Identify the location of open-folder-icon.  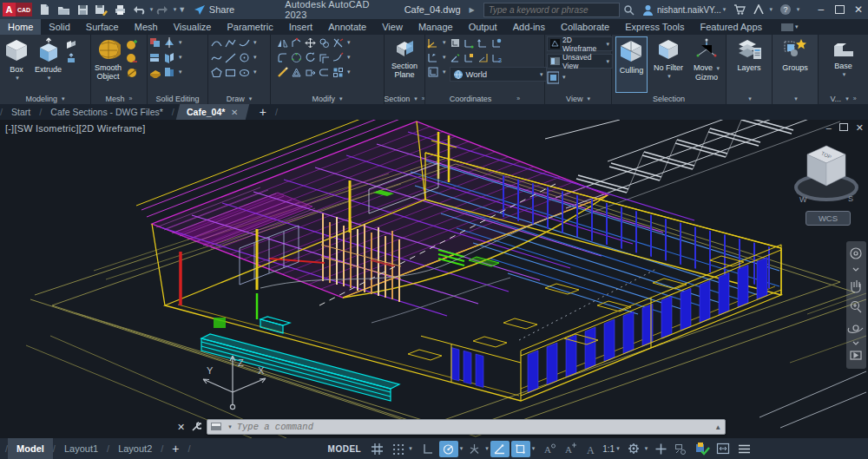
(64, 10).